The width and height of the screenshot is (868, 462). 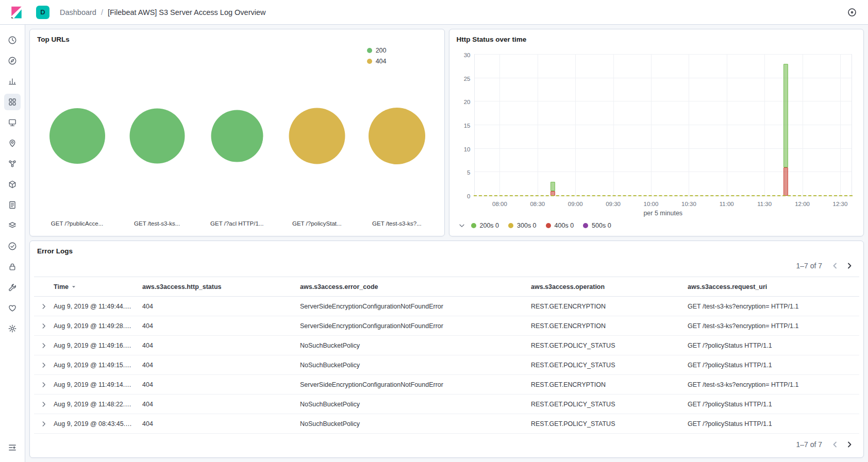 I want to click on breadcrumb: Dashboard / [Filebeat AWS] S3 Server Acc…, so click(x=163, y=12).